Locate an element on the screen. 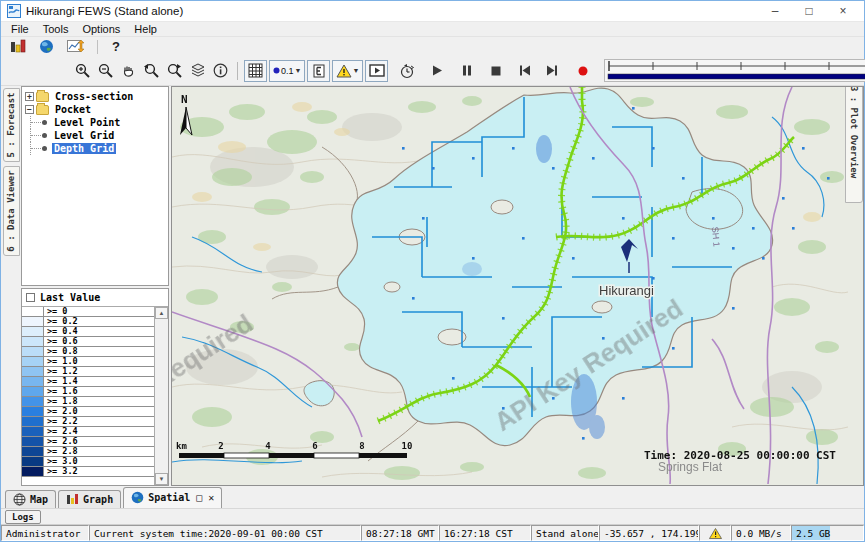 This screenshot has width=865, height=542. legend-row: >= 1.2 is located at coordinates (88, 372).